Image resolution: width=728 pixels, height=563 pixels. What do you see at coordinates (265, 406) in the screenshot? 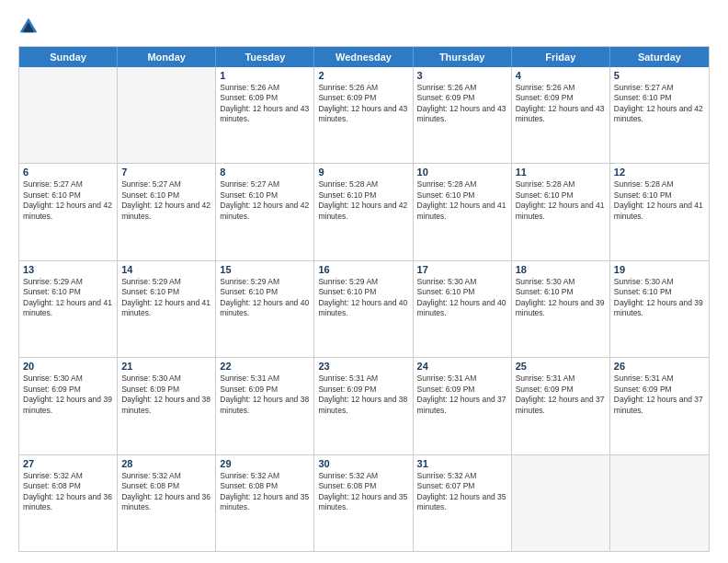
I see `calendar-cell: 22Sunrise: 5:31 AM Sunset: 6:09 PM Dayli…` at bounding box center [265, 406].